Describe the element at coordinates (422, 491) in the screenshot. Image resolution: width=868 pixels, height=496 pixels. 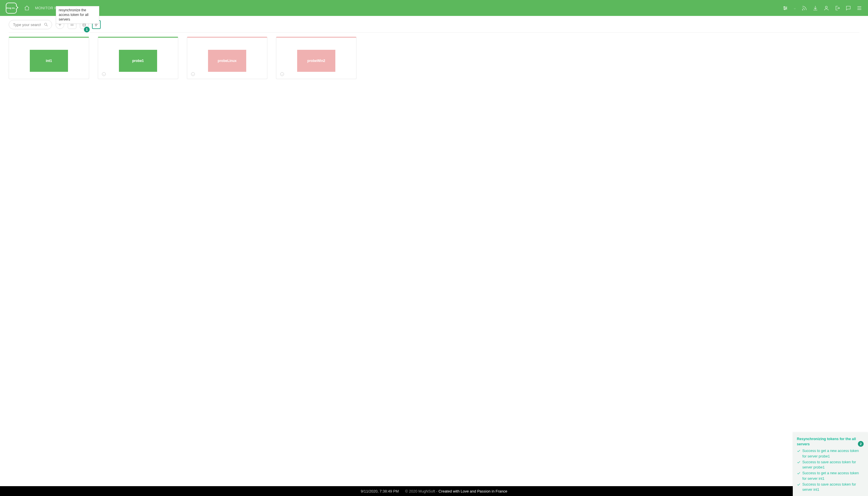
I see `footer-copyright: © 2020 MugNSoft -` at that location.